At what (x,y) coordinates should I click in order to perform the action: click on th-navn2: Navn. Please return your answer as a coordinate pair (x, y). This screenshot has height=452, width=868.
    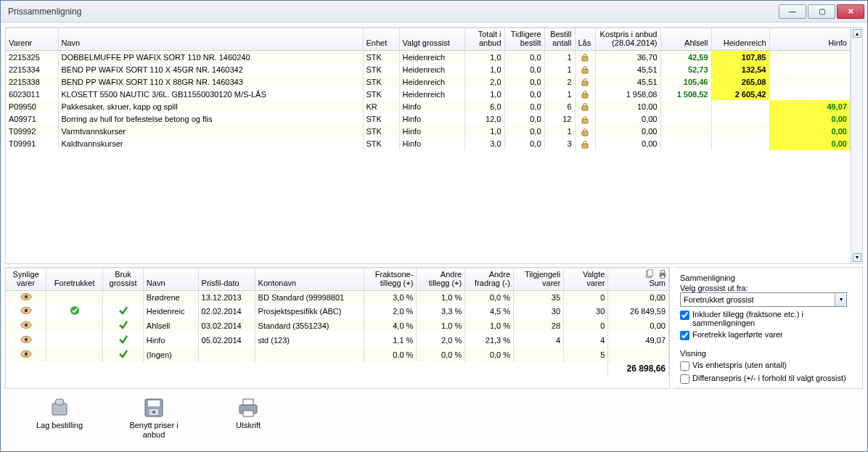
    Looking at the image, I should click on (171, 279).